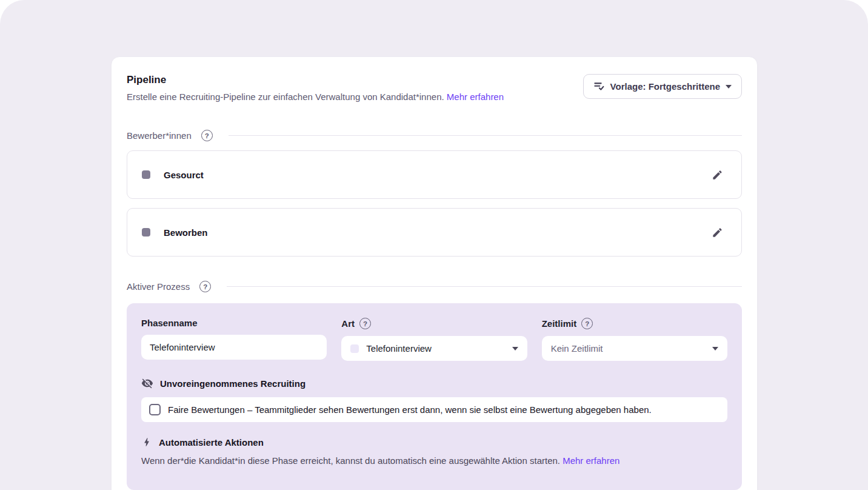  What do you see at coordinates (434, 340) in the screenshot?
I see `phase-type-field: Art ? Telefoninterview` at bounding box center [434, 340].